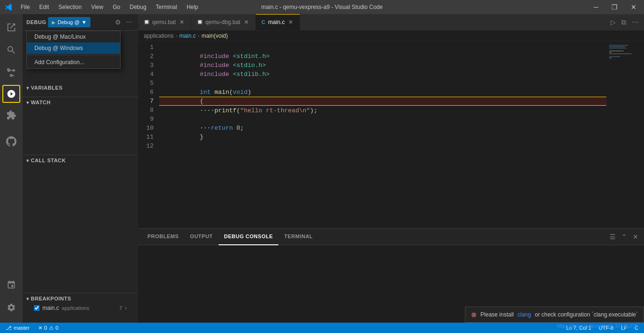 The height and width of the screenshot is (333, 644). I want to click on debug-config-icons: ⚙ ⋯, so click(123, 22).